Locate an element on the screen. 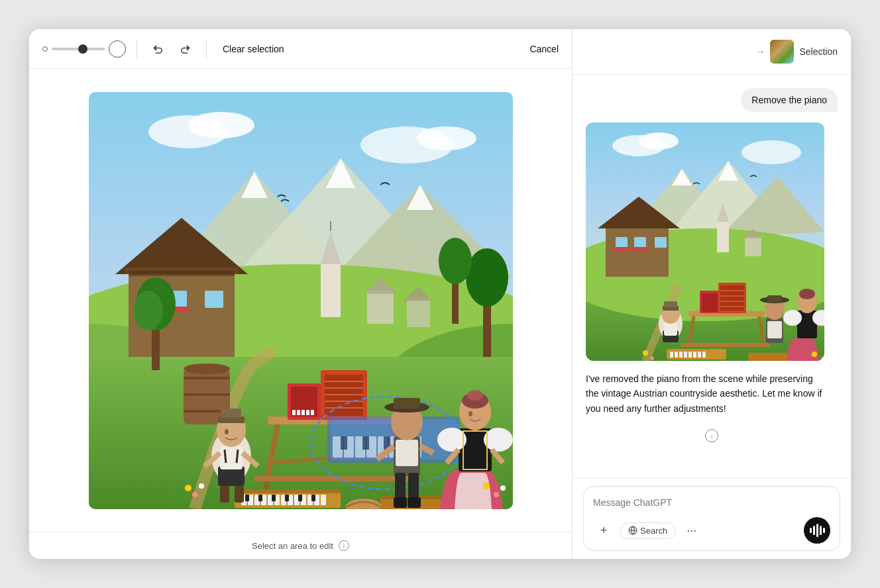 This screenshot has height=588, width=880. brush-size-control is located at coordinates (84, 49).